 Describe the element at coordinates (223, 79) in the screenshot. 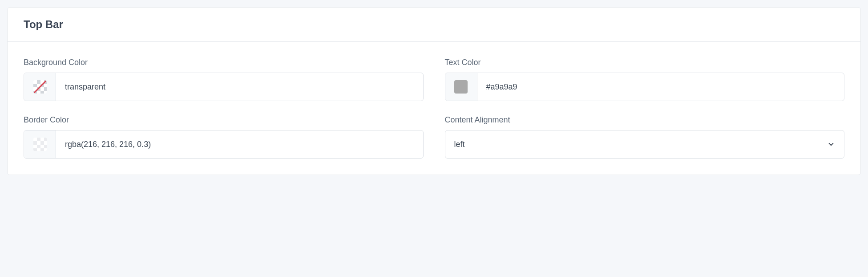

I see `background-color-field: Background Color` at that location.